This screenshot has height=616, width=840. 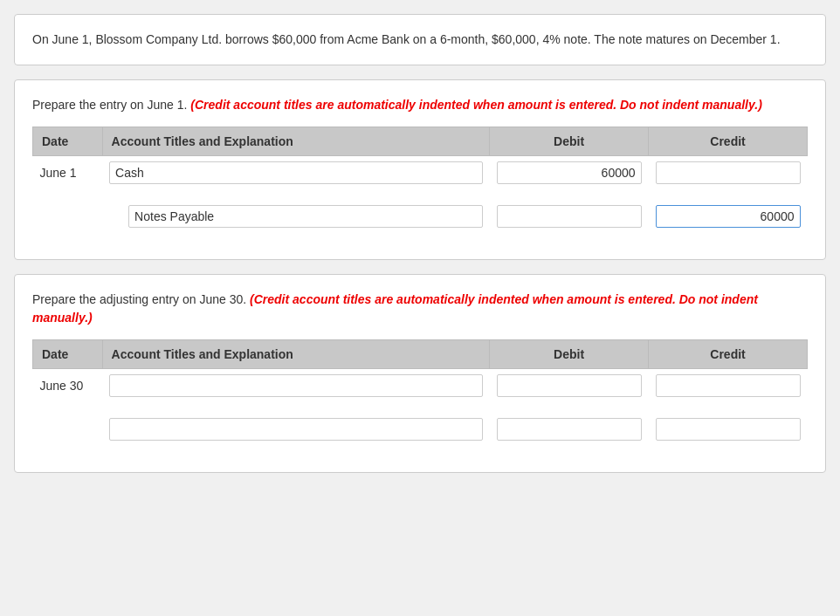 What do you see at coordinates (728, 173) in the screenshot?
I see `credit-input-cash` at bounding box center [728, 173].